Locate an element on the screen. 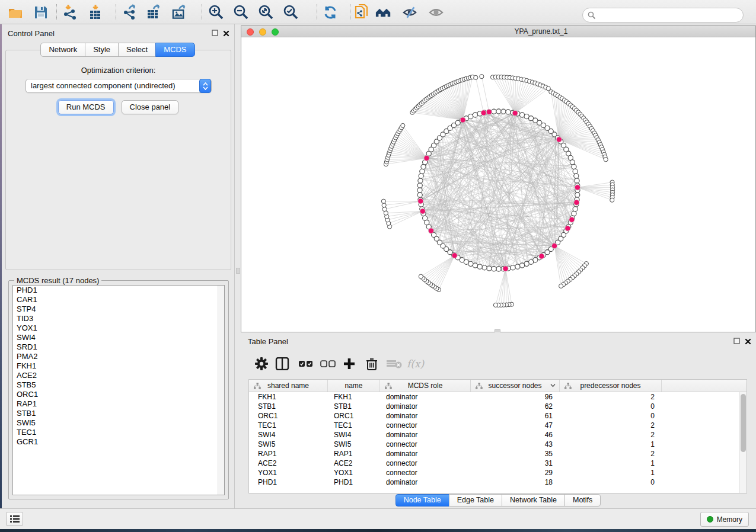 This screenshot has width=756, height=532. mcds-result-item: RAP1 is located at coordinates (119, 404).